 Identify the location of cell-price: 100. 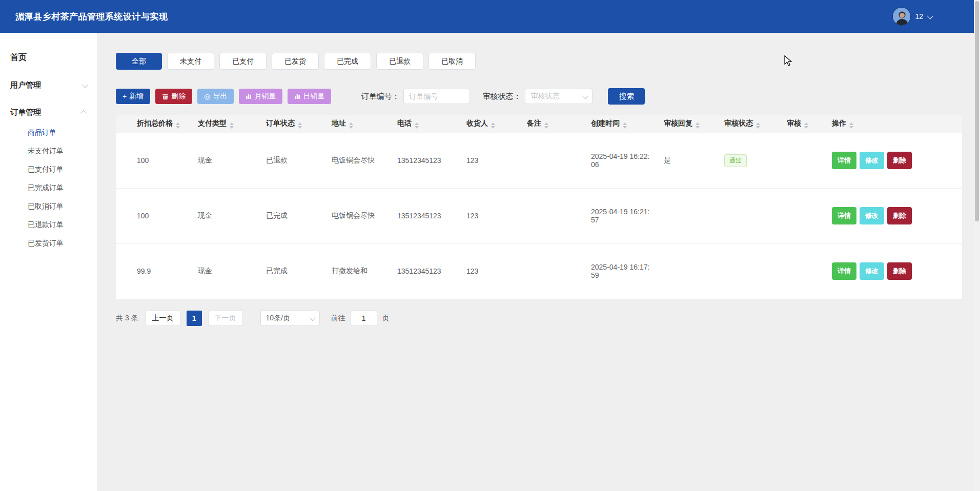
(154, 160).